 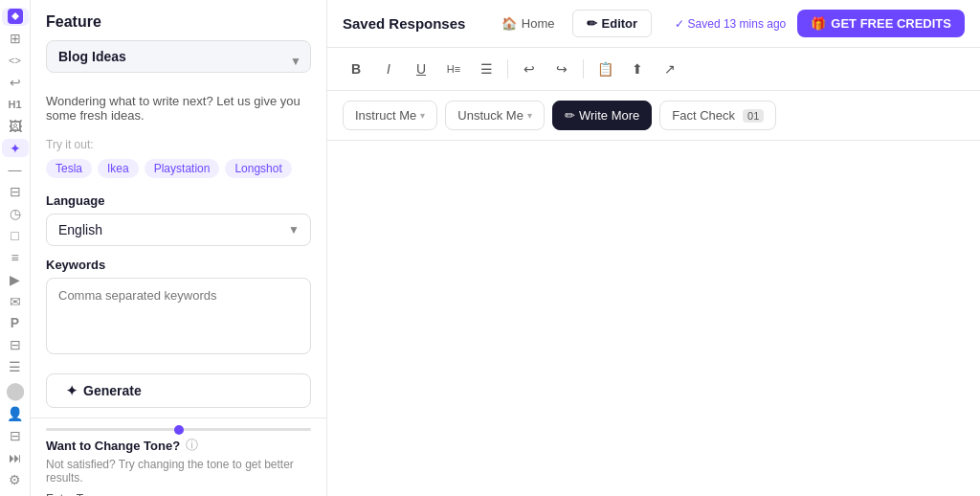 What do you see at coordinates (178, 457) in the screenshot?
I see `tone-section: Want to Change Tone? ⓘ Not satisfied? Tr…` at bounding box center [178, 457].